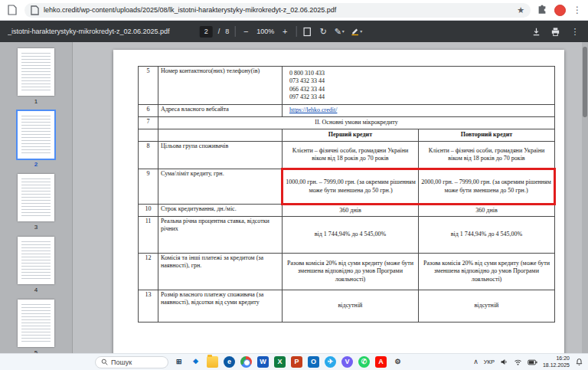 The image size is (588, 370). I want to click on row9-col1: 1000,00 грн. – 7999,00 грн. (за окремим …, so click(351, 187).